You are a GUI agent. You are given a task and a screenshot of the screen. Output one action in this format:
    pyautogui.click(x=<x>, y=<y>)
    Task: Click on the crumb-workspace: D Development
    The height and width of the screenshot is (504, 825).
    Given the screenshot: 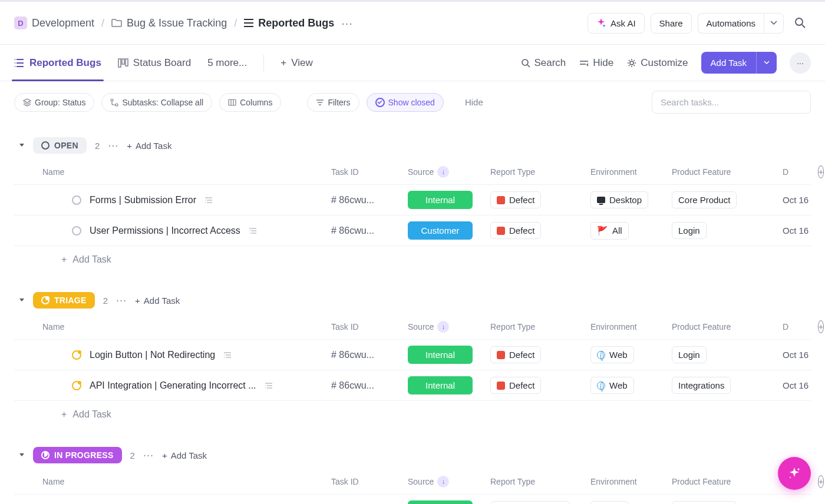 What is the action you would take?
    pyautogui.click(x=54, y=23)
    